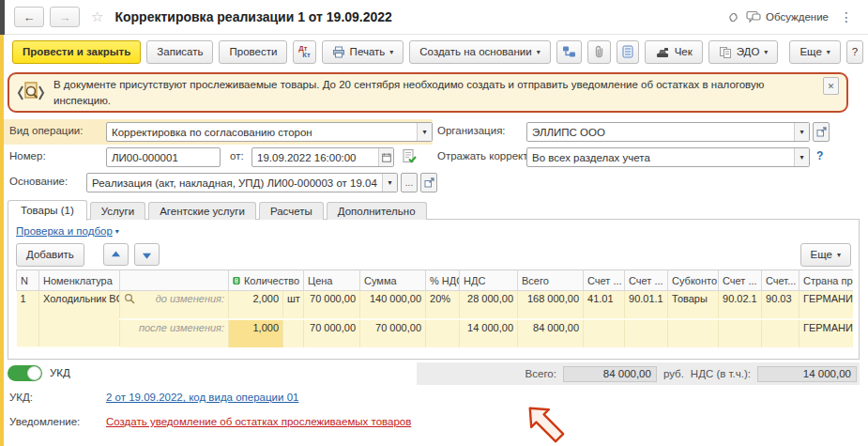  I want to click on cell-vat-rate-after, so click(443, 333).